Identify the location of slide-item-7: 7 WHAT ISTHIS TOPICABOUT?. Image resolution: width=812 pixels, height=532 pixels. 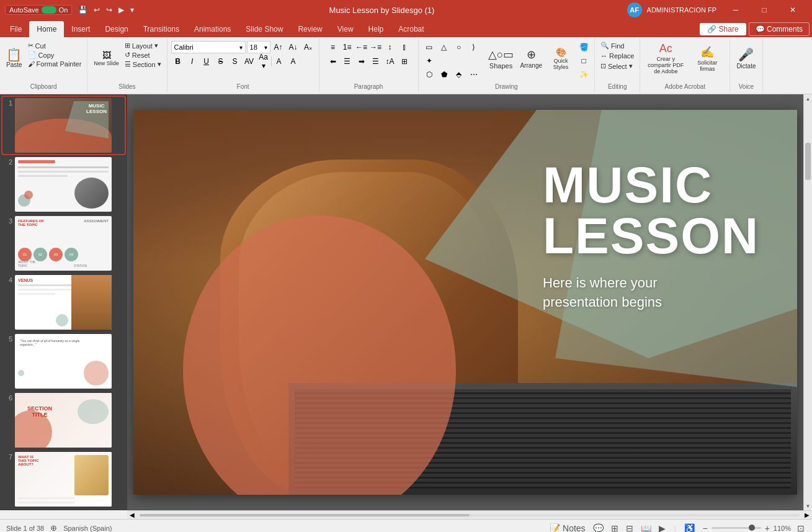
(63, 479).